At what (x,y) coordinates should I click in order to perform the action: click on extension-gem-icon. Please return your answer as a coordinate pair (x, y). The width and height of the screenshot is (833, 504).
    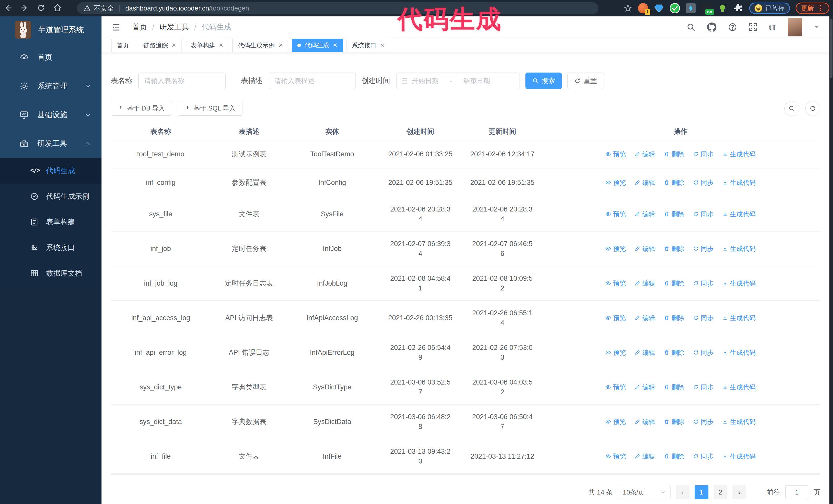
    Looking at the image, I should click on (659, 8).